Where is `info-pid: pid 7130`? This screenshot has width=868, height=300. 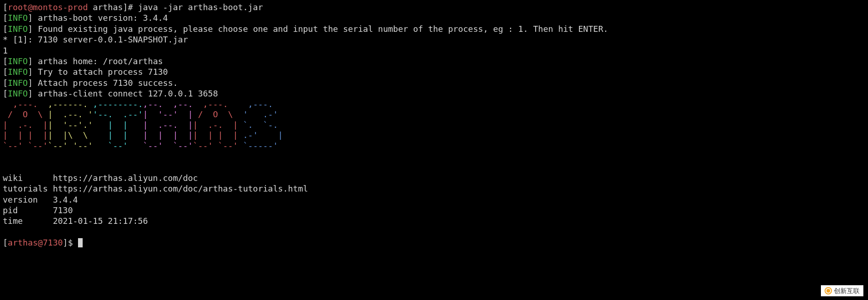 info-pid: pid 7130 is located at coordinates (434, 210).